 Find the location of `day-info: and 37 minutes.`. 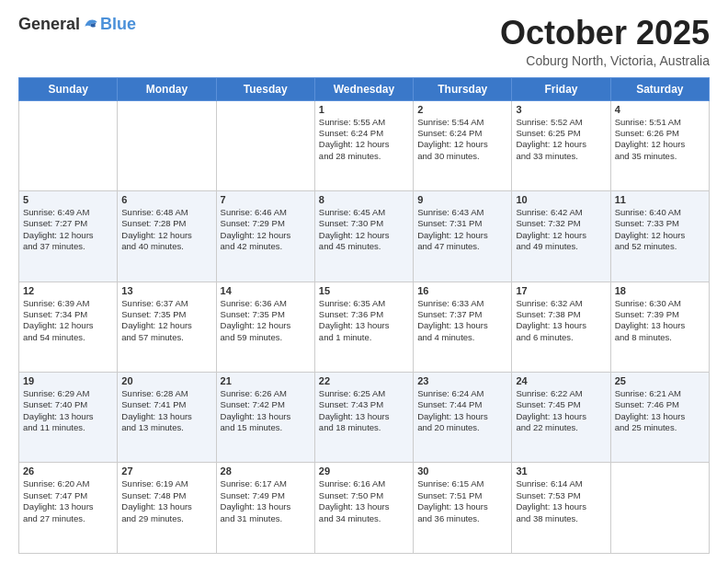

day-info: and 37 minutes. is located at coordinates (68, 247).